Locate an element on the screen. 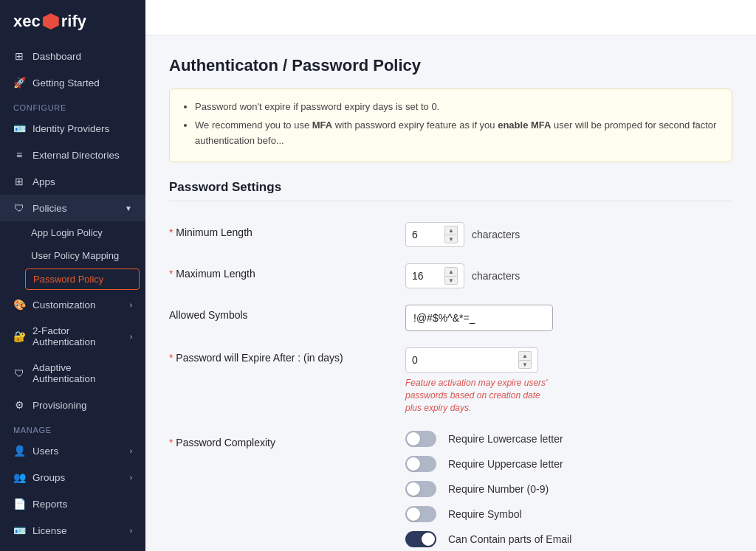 Image resolution: width=756 pixels, height=551 pixels. rocket-icon: 🚀 is located at coordinates (19, 83).